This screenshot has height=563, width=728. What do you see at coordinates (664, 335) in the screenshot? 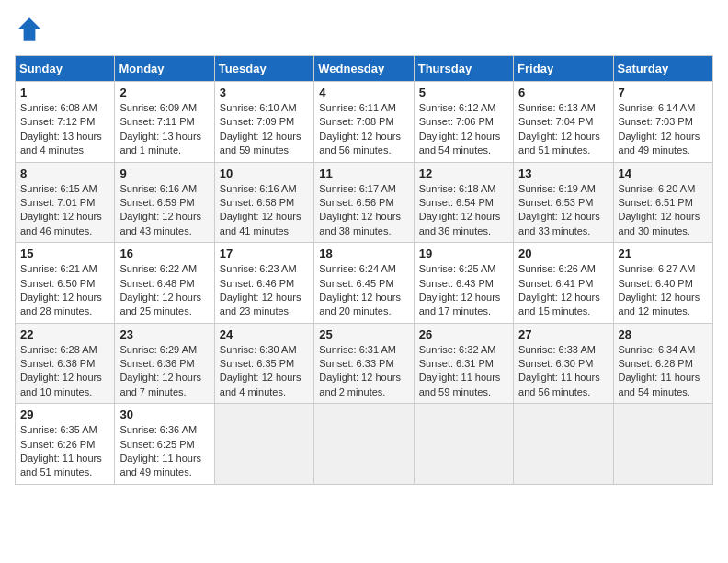
I see `day-number: 28` at bounding box center [664, 335].